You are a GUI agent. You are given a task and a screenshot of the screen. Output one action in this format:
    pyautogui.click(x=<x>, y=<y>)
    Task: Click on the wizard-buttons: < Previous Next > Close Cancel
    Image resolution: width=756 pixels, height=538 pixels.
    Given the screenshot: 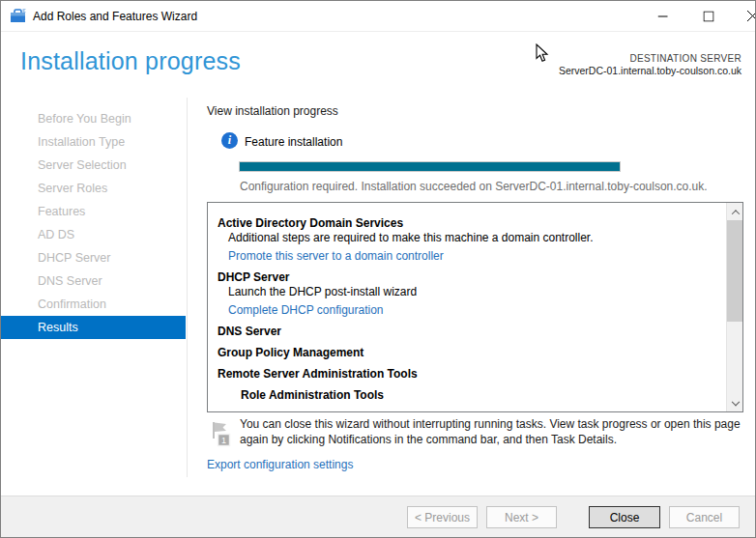 What is the action you would take?
    pyautogui.click(x=578, y=518)
    